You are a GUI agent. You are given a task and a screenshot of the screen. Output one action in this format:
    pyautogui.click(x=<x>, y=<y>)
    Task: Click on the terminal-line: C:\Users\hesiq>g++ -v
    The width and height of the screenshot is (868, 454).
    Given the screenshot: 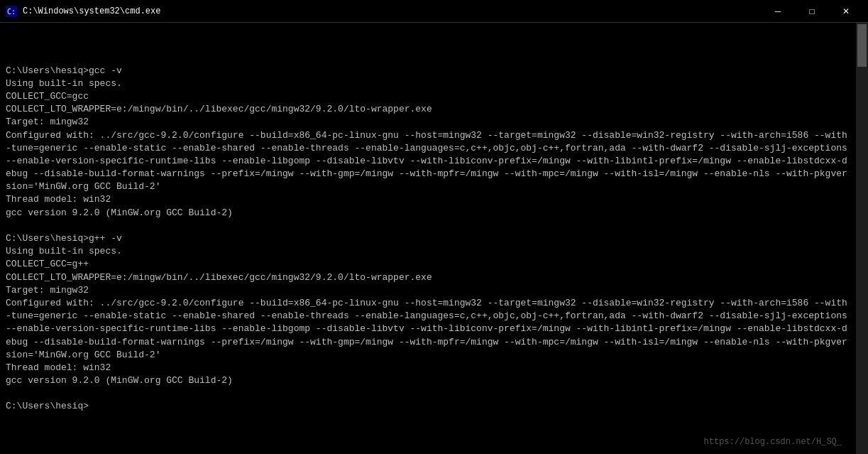 What is the action you would take?
    pyautogui.click(x=428, y=239)
    